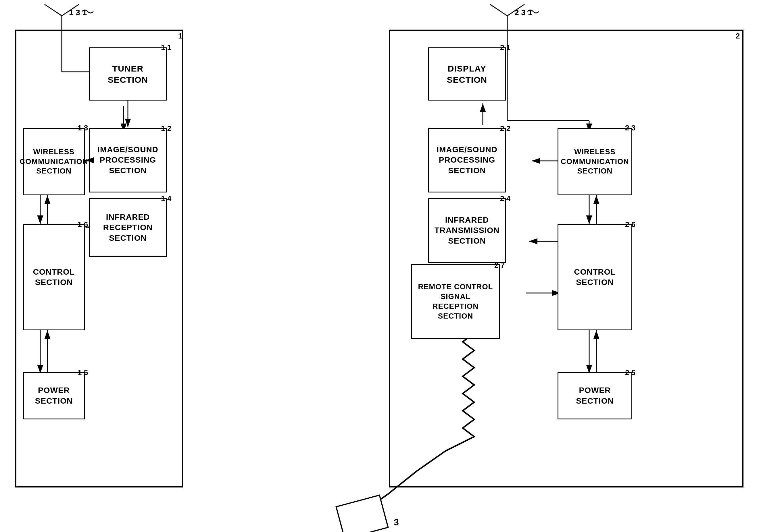 Image resolution: width=759 pixels, height=532 pixels. I want to click on device1-tuner-section: TUNERSECTION, so click(128, 74).